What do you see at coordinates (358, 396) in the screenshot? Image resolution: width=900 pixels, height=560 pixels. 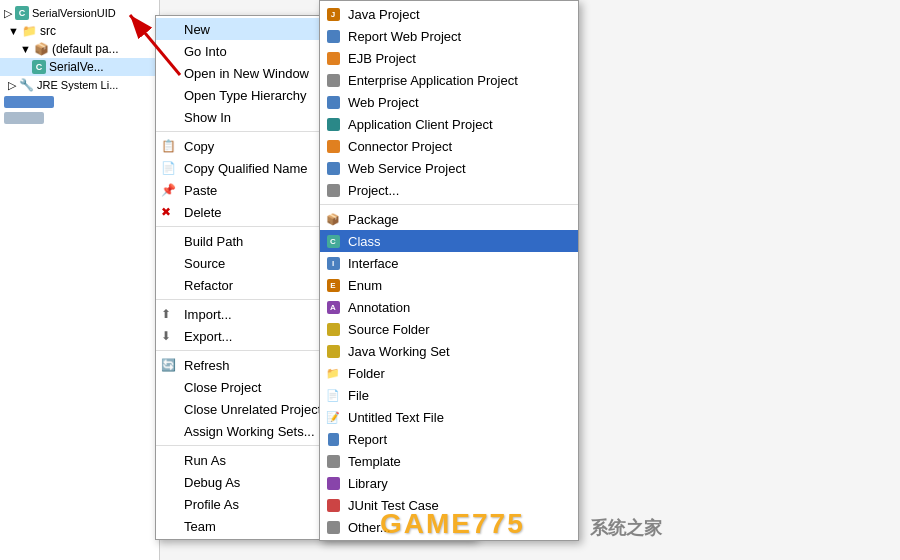 I see `submenu-label: File` at bounding box center [358, 396].